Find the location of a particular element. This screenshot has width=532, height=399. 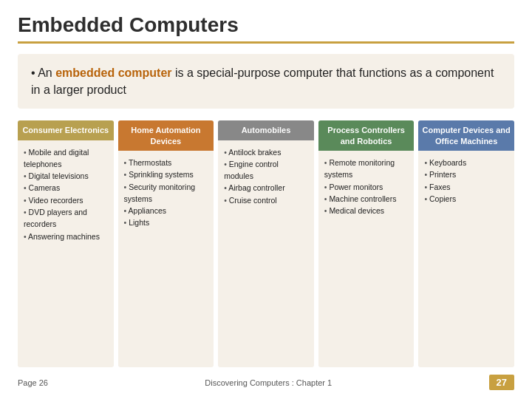

list-item: Sprinkling systems is located at coordinates (166, 174).